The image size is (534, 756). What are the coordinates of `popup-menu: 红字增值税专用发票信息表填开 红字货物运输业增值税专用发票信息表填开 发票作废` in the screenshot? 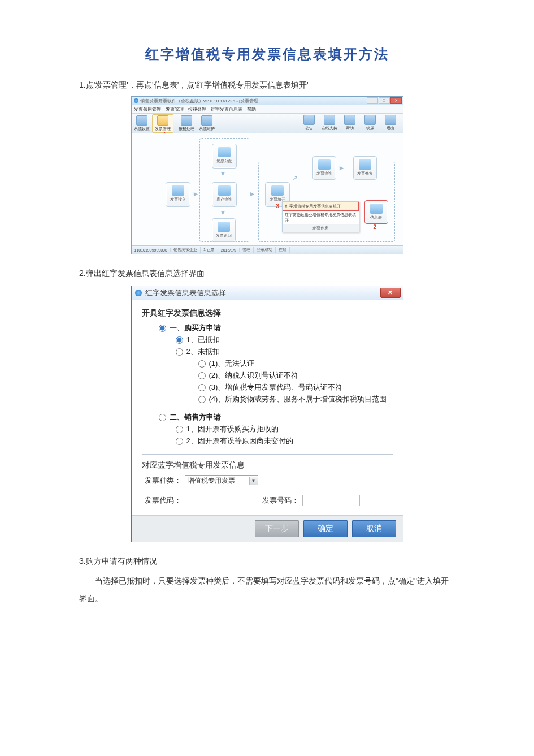 It's located at (321, 217).